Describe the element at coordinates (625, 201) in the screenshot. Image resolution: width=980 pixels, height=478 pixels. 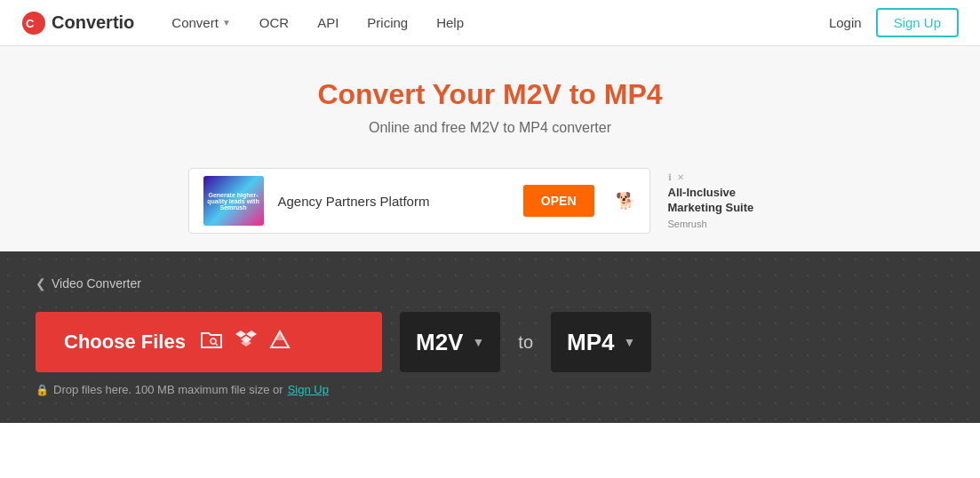
I see `ad-close-icon: 🐕` at that location.